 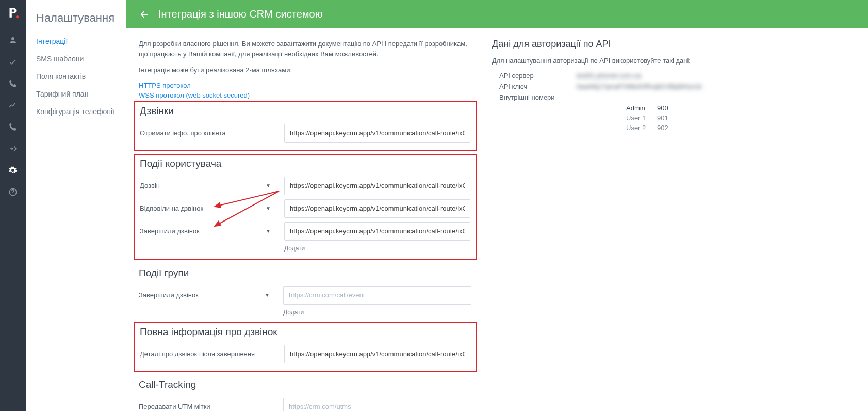 I want to click on get-client-info-input, so click(x=378, y=133).